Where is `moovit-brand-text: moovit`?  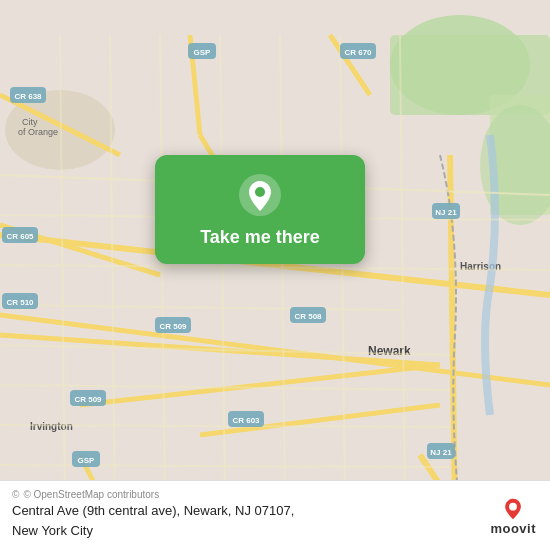
moovit-brand-text: moovit is located at coordinates (513, 528).